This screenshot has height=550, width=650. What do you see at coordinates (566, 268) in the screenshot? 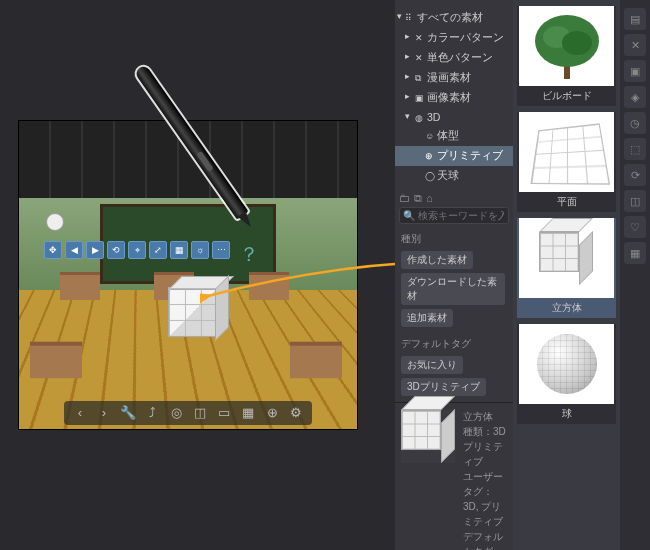
I see `thumb-cube: 立方体` at bounding box center [566, 268].